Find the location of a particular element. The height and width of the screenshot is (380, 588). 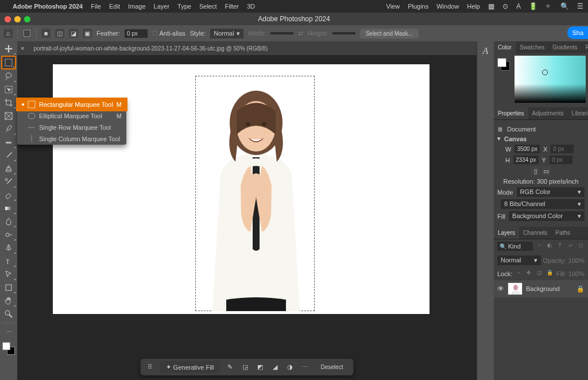

share-button: Sha is located at coordinates (578, 33).